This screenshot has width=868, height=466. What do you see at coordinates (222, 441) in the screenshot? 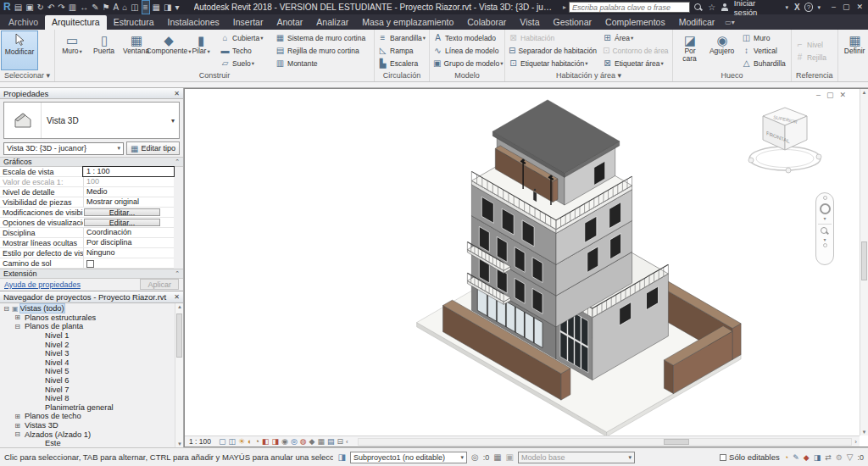
I see `crop-view-icon: ▢` at bounding box center [222, 441].